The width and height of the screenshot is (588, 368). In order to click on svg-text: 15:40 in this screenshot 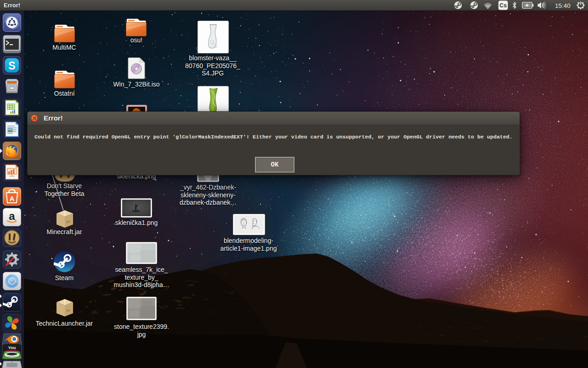, I will do `click(563, 6)`.